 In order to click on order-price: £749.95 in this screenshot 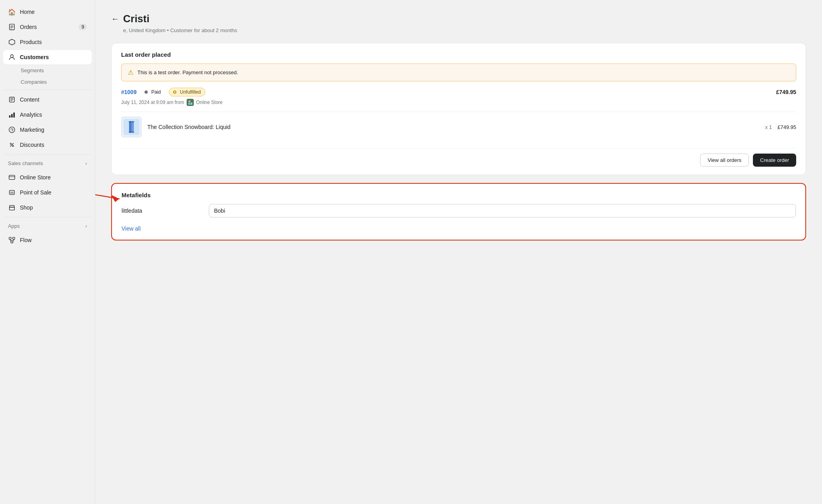, I will do `click(786, 92)`.